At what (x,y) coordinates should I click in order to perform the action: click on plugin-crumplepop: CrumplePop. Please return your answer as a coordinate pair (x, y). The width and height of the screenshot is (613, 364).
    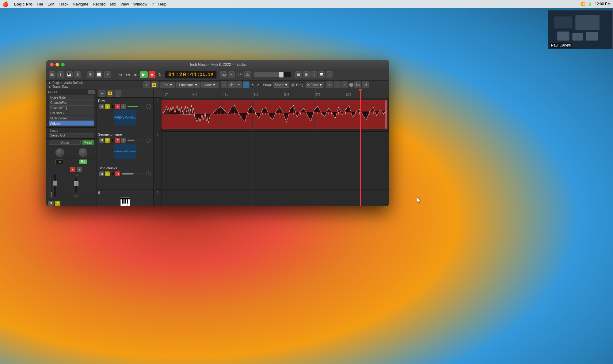
    Looking at the image, I should click on (71, 103).